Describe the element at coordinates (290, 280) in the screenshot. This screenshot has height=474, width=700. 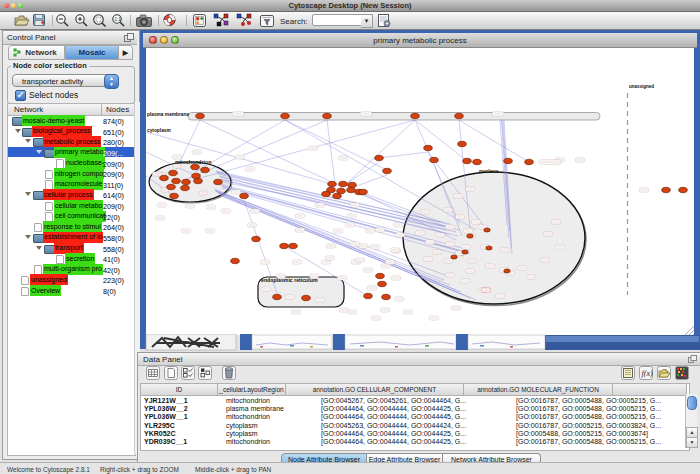
I see `svg-text: endoplasmic reticulum` at that location.